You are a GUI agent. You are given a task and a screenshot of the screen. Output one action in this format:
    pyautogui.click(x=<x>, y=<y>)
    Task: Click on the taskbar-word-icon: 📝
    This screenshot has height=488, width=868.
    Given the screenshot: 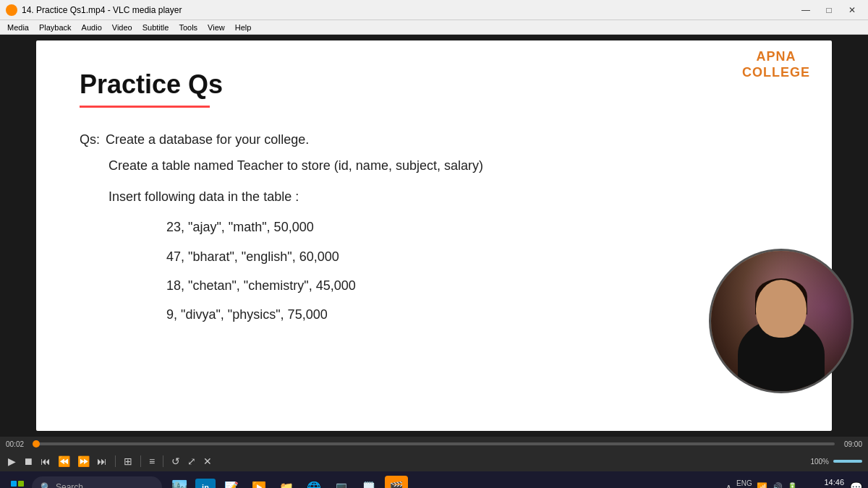 What is the action you would take?
    pyautogui.click(x=231, y=481)
    